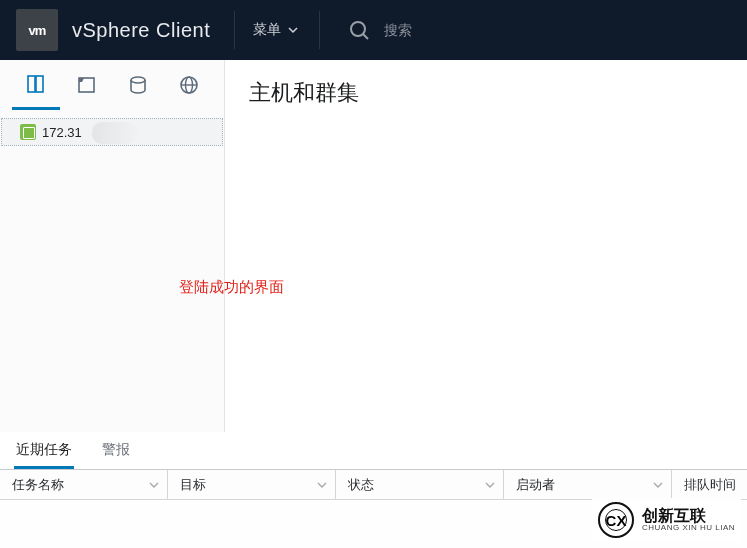  Describe the element at coordinates (62, 132) in the screenshot. I see `tree-label: 172.31` at that location.